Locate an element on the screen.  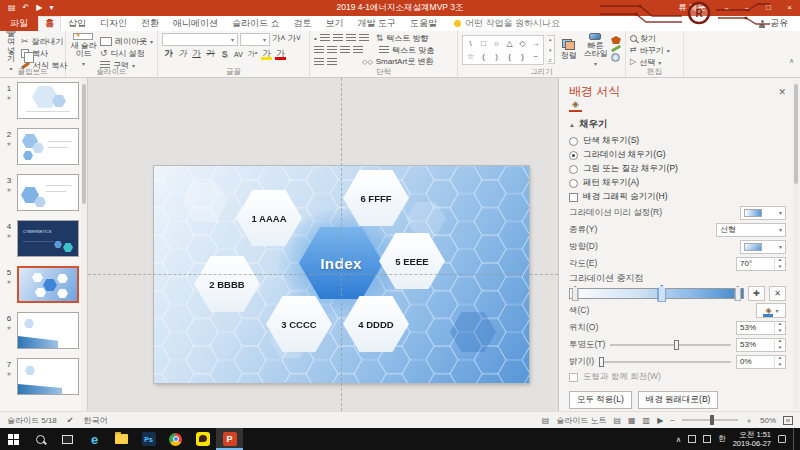
add-gradient-stop-button: ✚ is located at coordinates (756, 294).